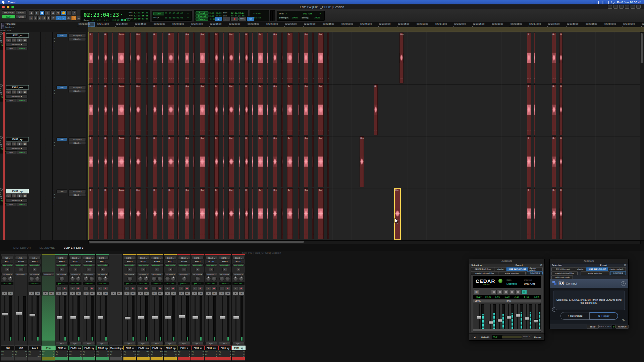 This screenshot has height=362, width=644. What do you see at coordinates (42, 13) in the screenshot?
I see `zoom-toggle-icon: ▣` at bounding box center [42, 13].